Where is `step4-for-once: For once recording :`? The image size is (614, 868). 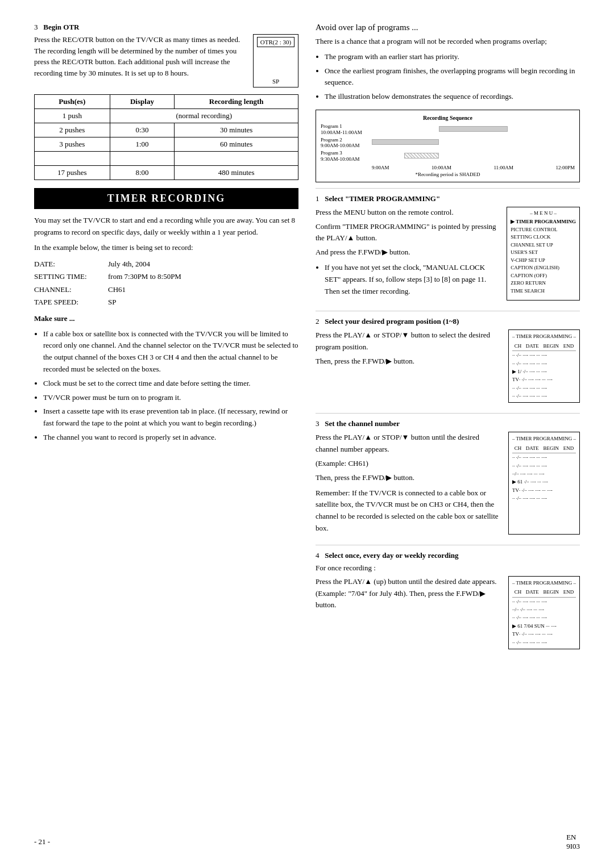 step4-for-once: For once recording : is located at coordinates (448, 568).